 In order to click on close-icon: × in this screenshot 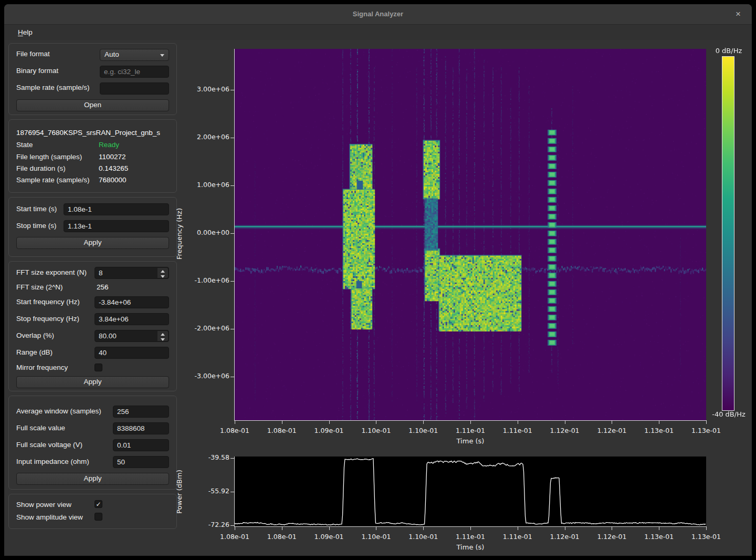, I will do `click(738, 14)`.